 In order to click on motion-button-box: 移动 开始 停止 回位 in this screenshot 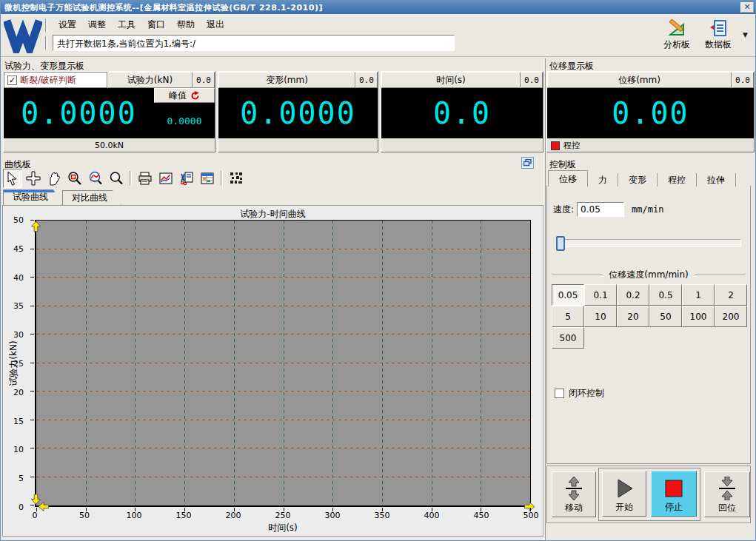, I will do `click(649, 494)`.